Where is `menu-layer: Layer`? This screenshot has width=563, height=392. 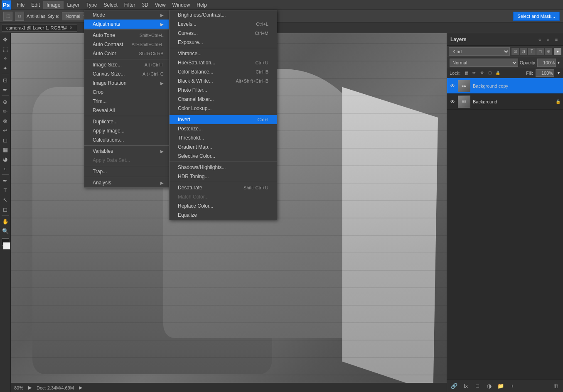
menu-layer: Layer is located at coordinates (73, 5).